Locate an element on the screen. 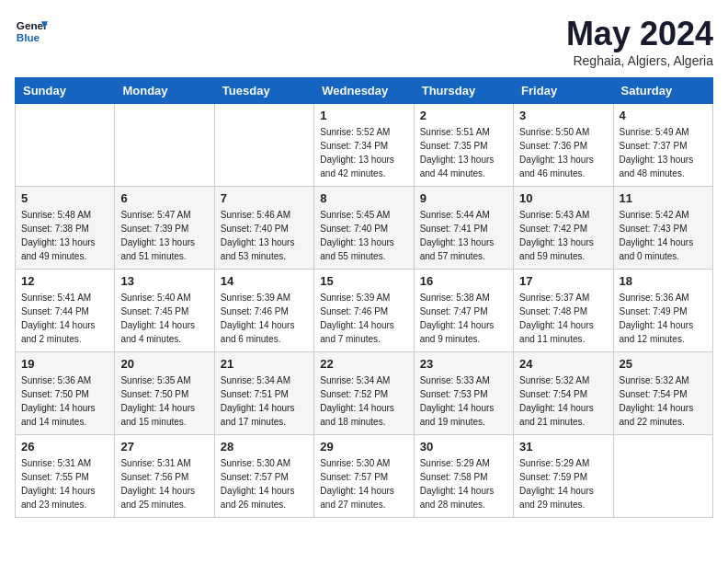  calendar-week-row: 1Sunrise: 5:52 AM Sunset: 7:34 PM Daylig… is located at coordinates (364, 145).